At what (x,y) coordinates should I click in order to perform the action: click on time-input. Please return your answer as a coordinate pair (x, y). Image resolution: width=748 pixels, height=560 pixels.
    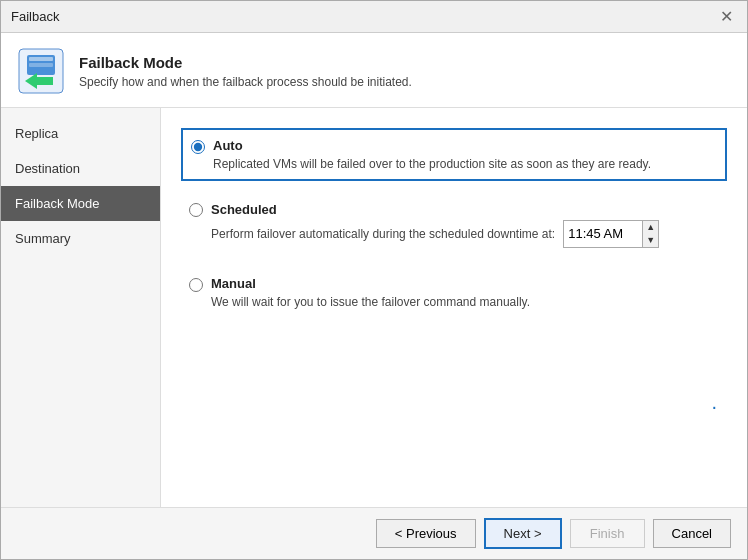
    Looking at the image, I should click on (603, 234).